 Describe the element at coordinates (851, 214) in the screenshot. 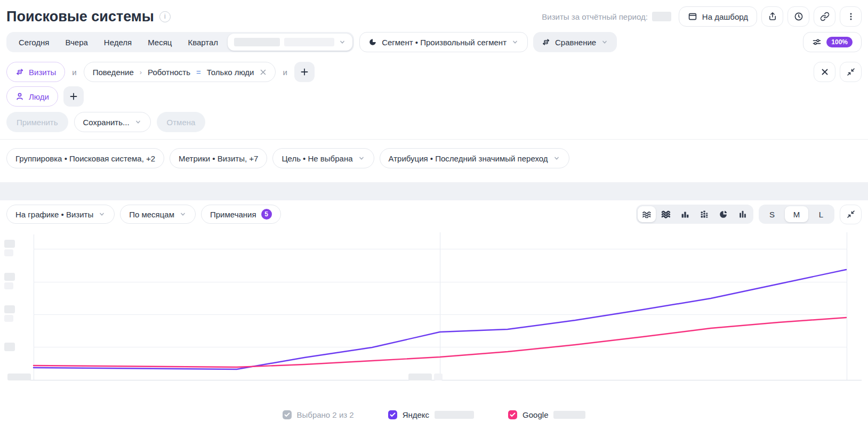

I see `collapse-chart-button` at that location.